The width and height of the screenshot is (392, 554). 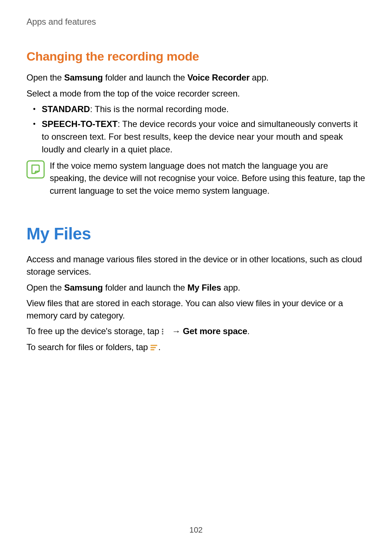 I want to click on heading-my-files: My Files, so click(x=196, y=234).